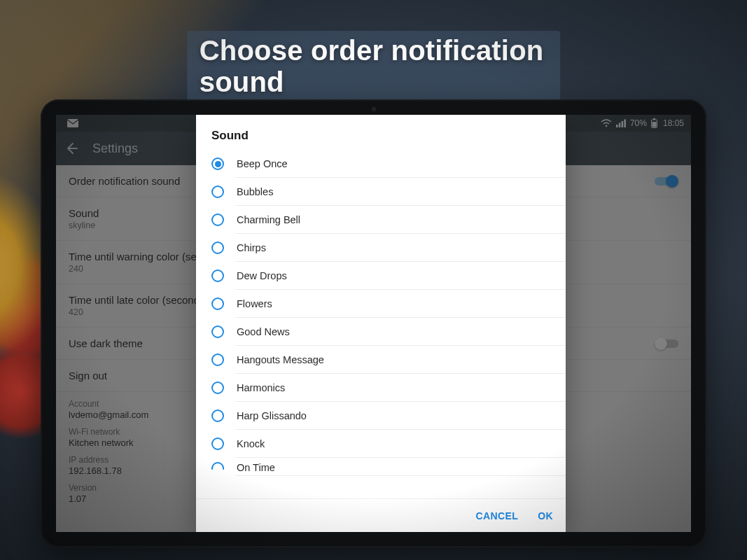 This screenshot has width=747, height=560. I want to click on sound-option: Beep Once, so click(381, 164).